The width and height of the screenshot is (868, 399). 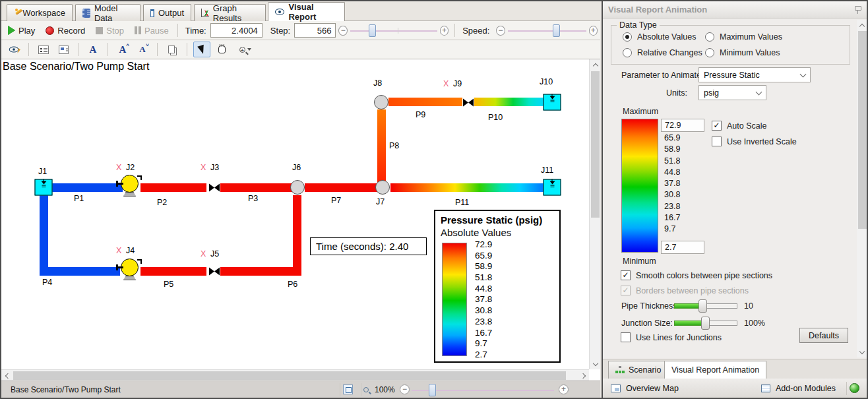 What do you see at coordinates (553, 187) in the screenshot?
I see `reservoir-J11` at bounding box center [553, 187].